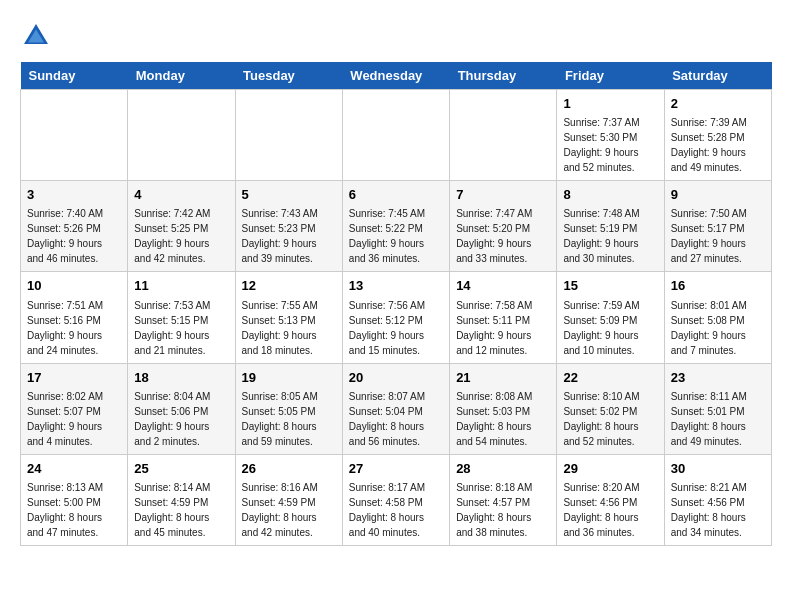 The height and width of the screenshot is (612, 792). What do you see at coordinates (504, 226) in the screenshot?
I see `calendar-cell: 7Sunrise: 7:47 AM Sunset: 5:20 PM Daylig…` at bounding box center [504, 226].